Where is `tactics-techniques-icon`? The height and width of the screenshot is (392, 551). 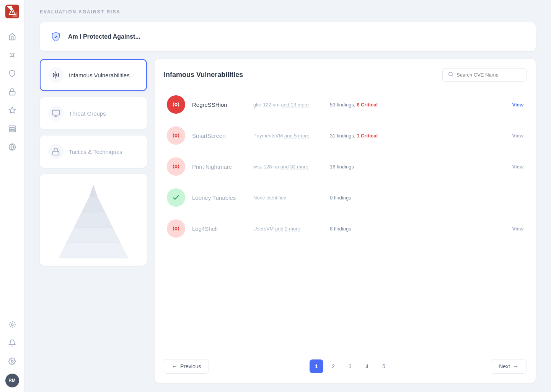
tactics-techniques-icon is located at coordinates (56, 152).